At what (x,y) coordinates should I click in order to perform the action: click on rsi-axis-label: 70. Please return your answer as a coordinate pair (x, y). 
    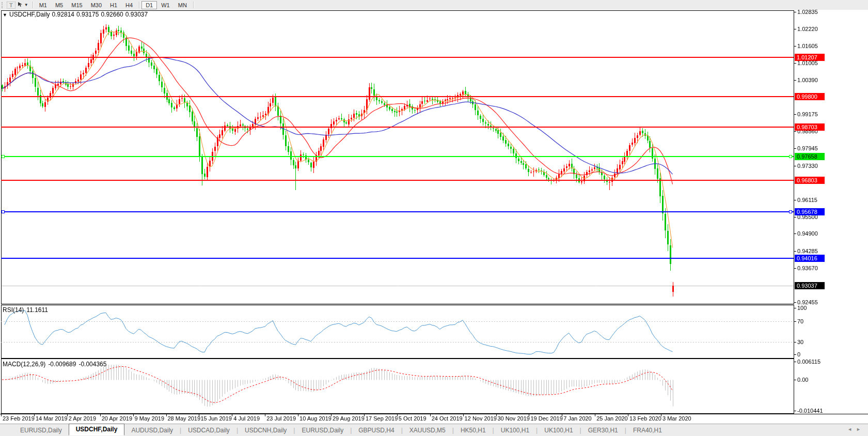
    Looking at the image, I should click on (800, 321).